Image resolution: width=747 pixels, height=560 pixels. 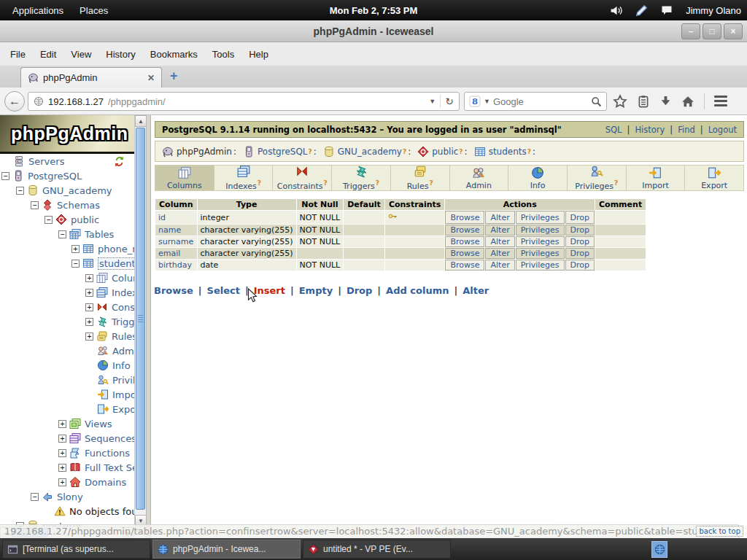 I want to click on volume-icon, so click(x=616, y=10).